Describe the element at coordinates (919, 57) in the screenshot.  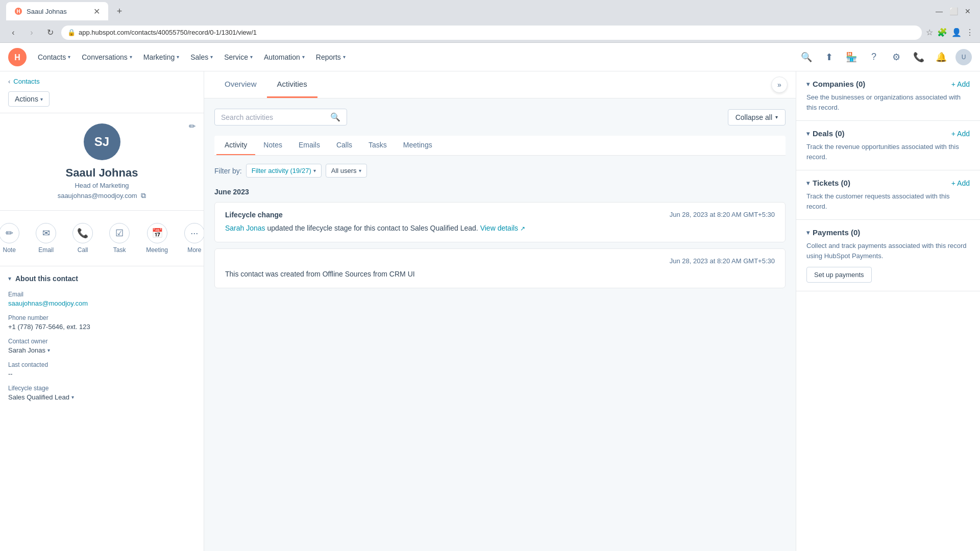
I see `phone-button: 📞` at that location.